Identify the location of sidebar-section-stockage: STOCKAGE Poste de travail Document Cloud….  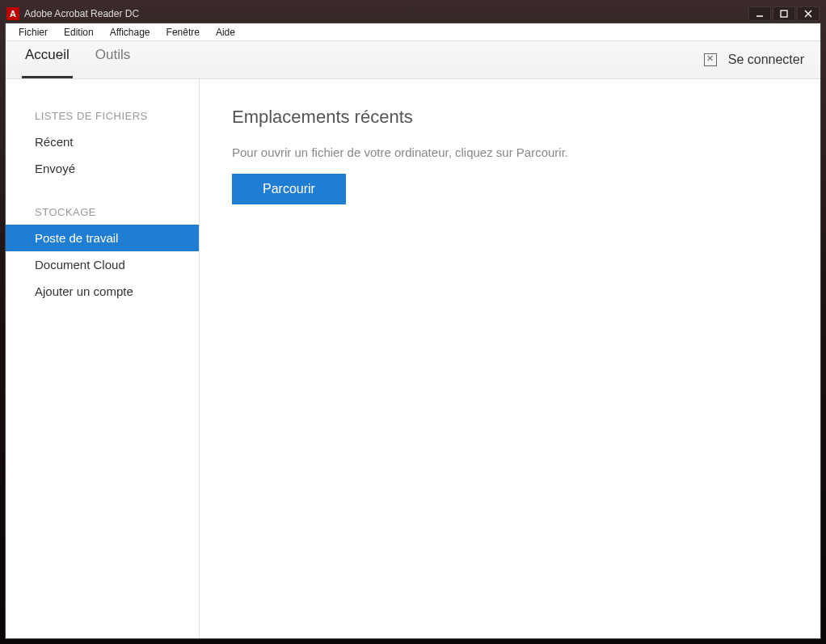
(102, 252).